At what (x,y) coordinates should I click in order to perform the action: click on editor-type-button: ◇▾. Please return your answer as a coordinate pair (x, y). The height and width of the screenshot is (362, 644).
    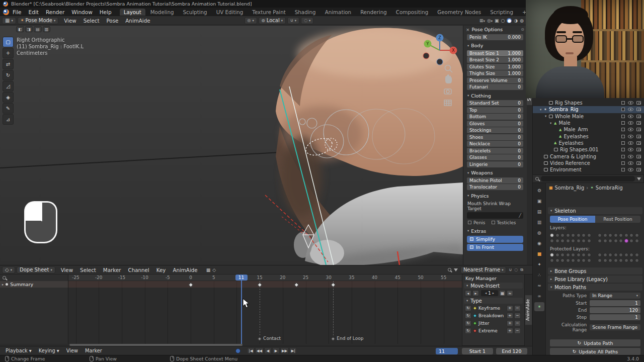
    Looking at the image, I should click on (9, 270).